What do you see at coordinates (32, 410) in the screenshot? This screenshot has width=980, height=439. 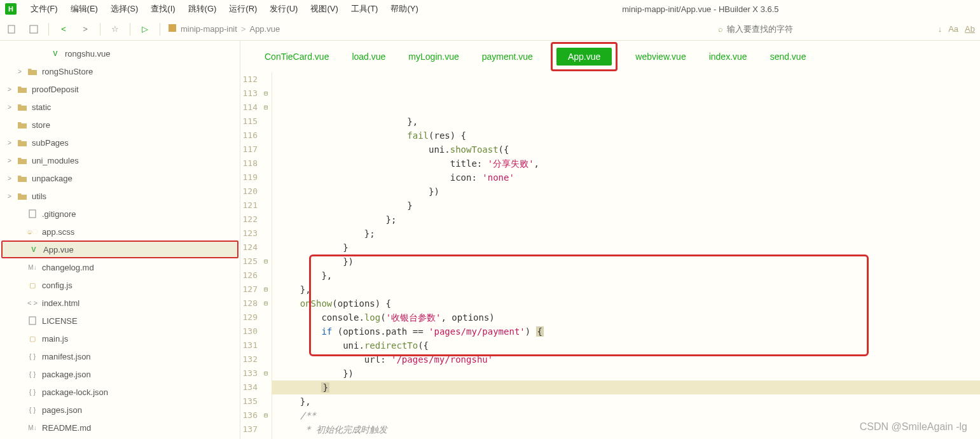 I see `json-icon: { }` at bounding box center [32, 410].